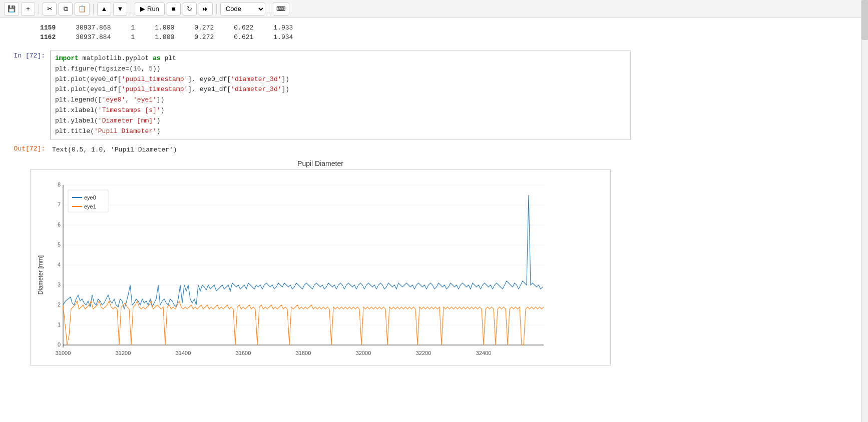 The image size is (868, 422). Describe the element at coordinates (303, 360) in the screenshot. I see `svg-text: Timestamps [s]` at that location.